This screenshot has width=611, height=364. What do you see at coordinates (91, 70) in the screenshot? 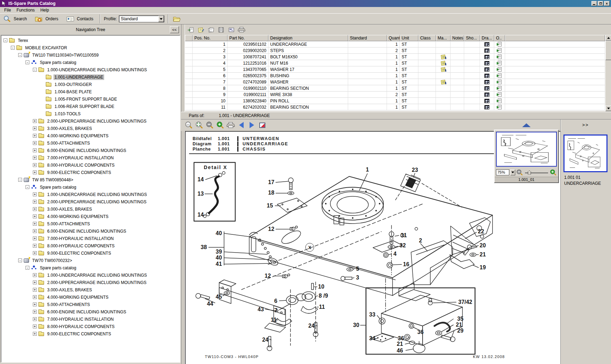
I see `tree-item: -1.000-UNDERCARRIAGE INCLUDING MOUNTINGS` at bounding box center [91, 70].